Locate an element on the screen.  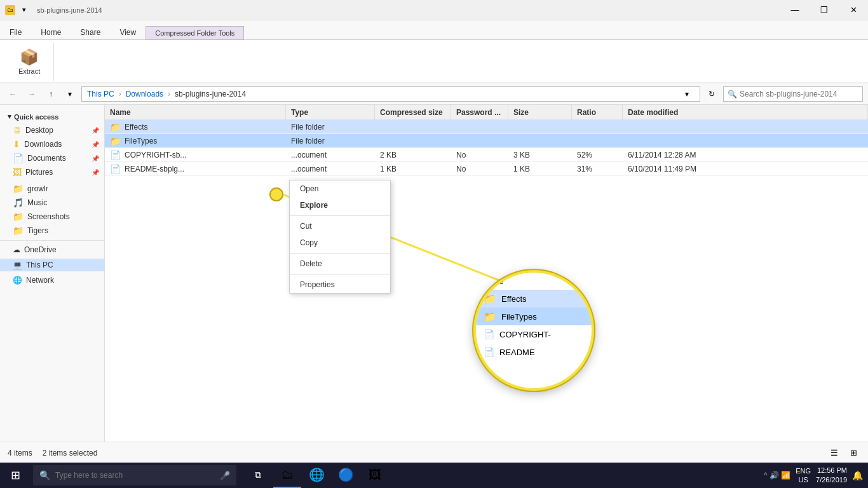
sidebar-item-tigers: 📁 Tigers is located at coordinates (52, 231).